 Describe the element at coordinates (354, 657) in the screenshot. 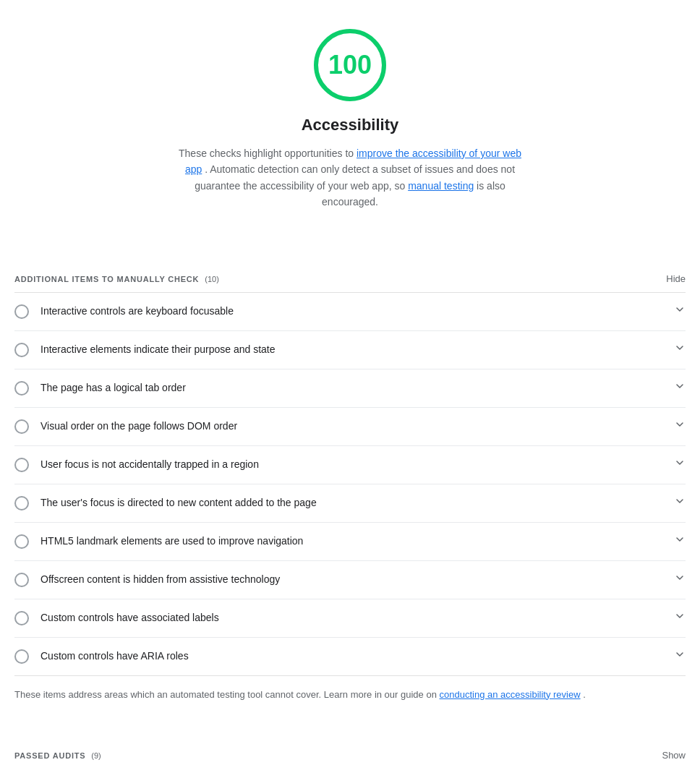

I see `item-label-10: Custom controls have ARIA roles` at that location.